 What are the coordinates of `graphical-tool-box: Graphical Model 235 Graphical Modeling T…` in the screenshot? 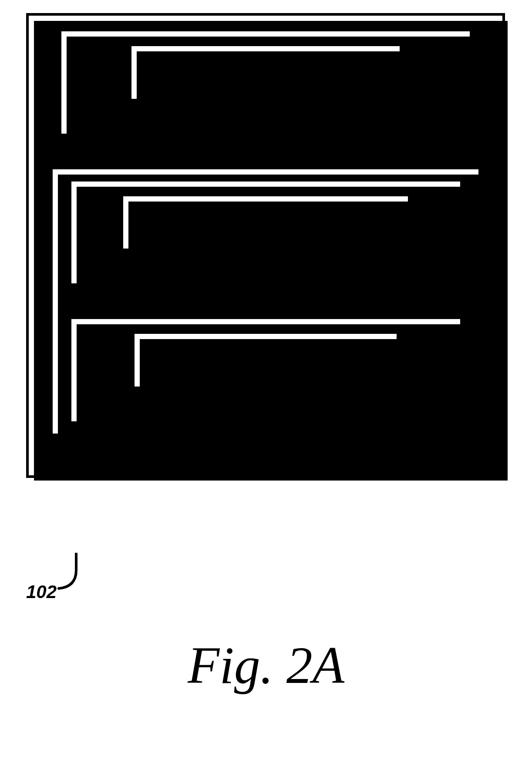 It's located at (266, 370).